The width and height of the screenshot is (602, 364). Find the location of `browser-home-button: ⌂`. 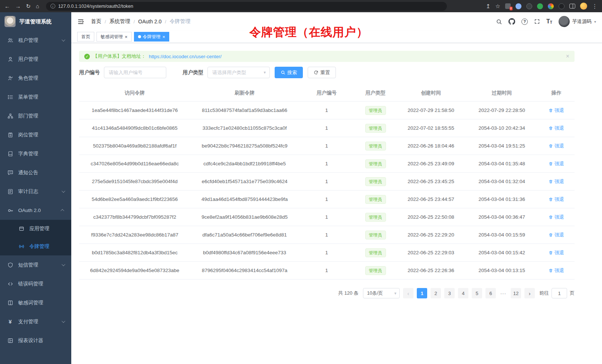

browser-home-button: ⌂ is located at coordinates (38, 6).